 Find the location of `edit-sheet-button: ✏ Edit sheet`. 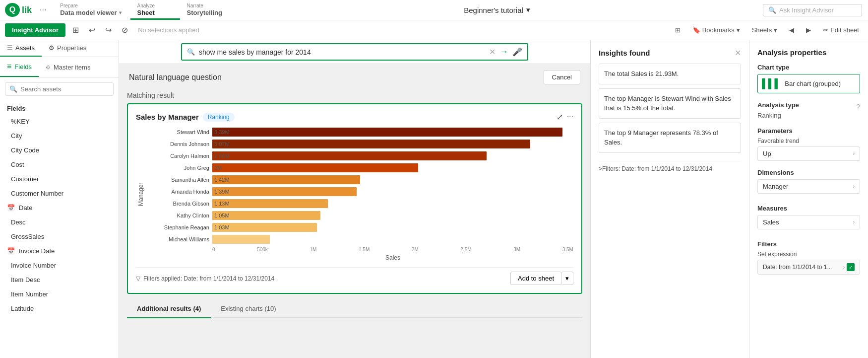

edit-sheet-button: ✏ Edit sheet is located at coordinates (841, 30).